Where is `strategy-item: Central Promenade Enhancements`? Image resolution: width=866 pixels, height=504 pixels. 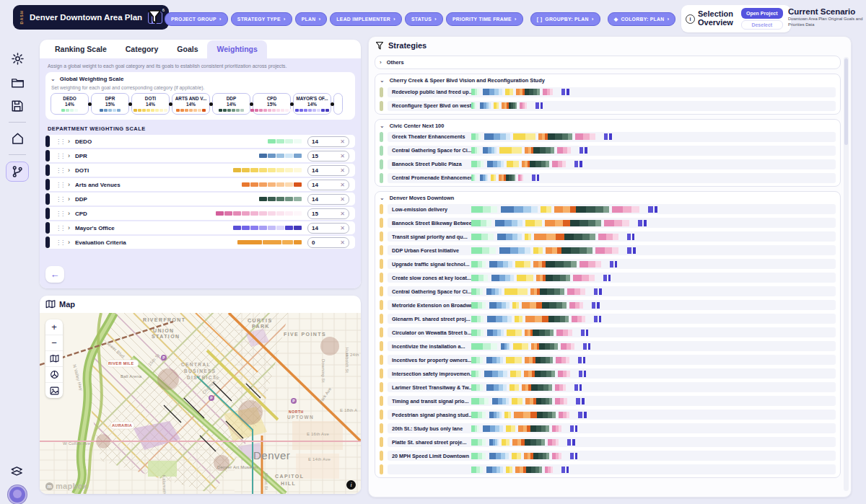 strategy-item: Central Promenade Enhancements is located at coordinates (608, 178).